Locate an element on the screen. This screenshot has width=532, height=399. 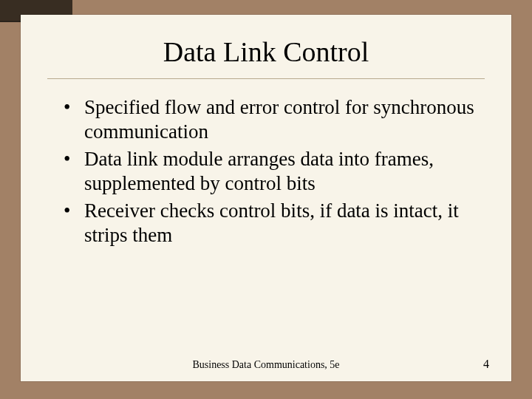
slide-footer: Business Data Communications, 5e 4 is located at coordinates (266, 365).